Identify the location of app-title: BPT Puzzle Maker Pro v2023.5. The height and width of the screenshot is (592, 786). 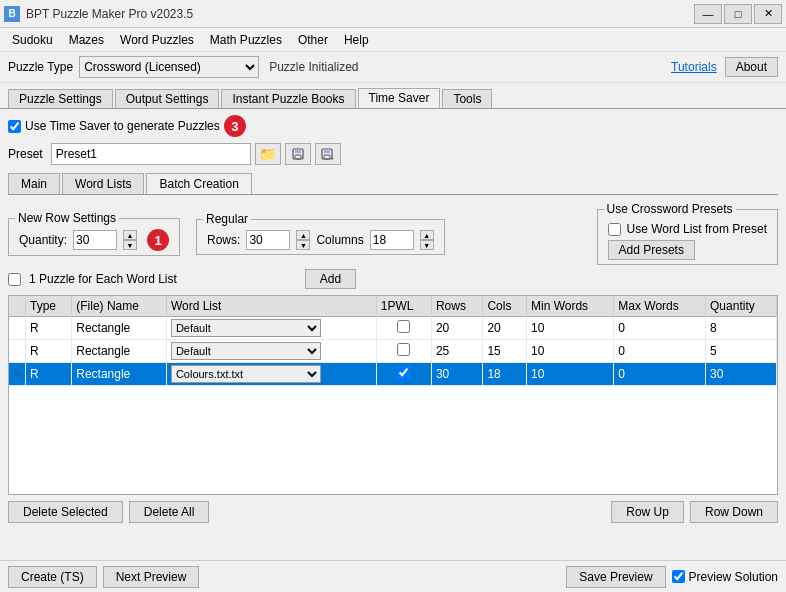
(360, 14).